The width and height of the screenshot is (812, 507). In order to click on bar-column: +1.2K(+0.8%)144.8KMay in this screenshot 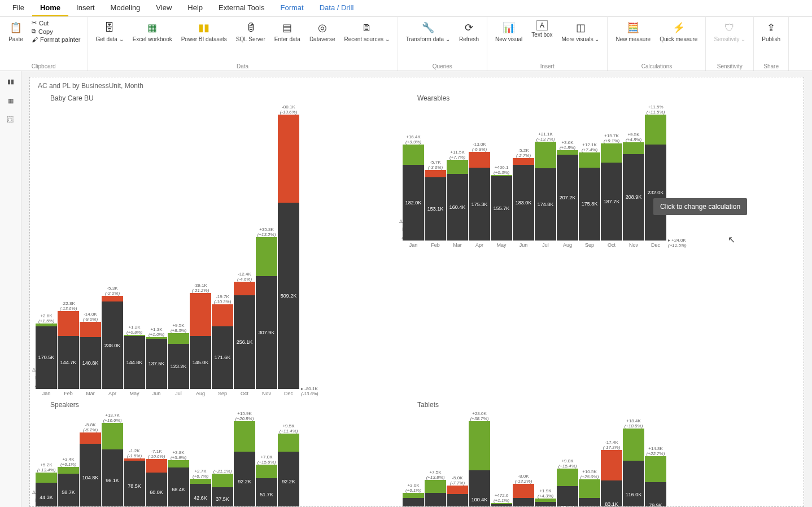, I will do `click(134, 360)`.